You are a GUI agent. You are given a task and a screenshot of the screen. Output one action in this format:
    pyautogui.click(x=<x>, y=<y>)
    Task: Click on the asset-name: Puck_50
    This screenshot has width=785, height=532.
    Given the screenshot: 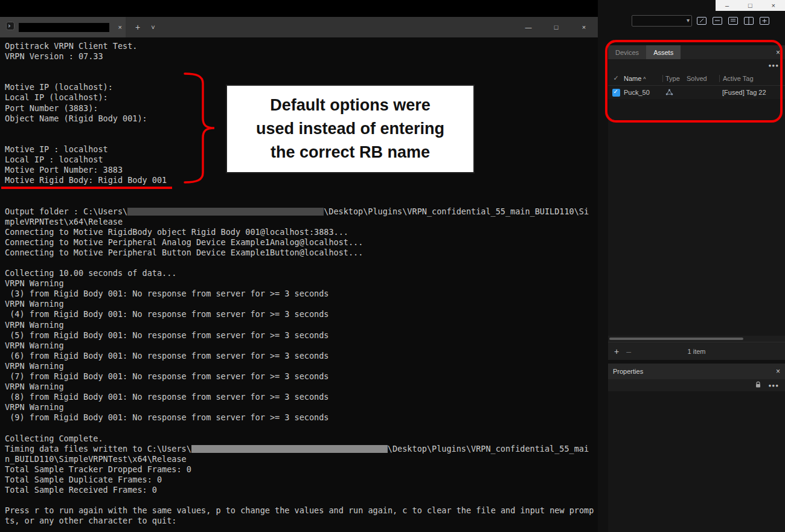 What is the action you would take?
    pyautogui.click(x=643, y=92)
    